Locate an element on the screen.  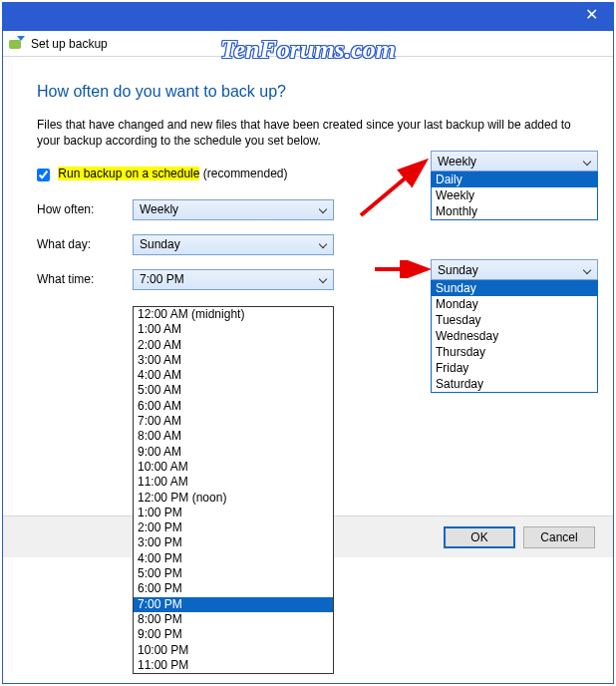
list-item: Wednesday is located at coordinates (514, 336).